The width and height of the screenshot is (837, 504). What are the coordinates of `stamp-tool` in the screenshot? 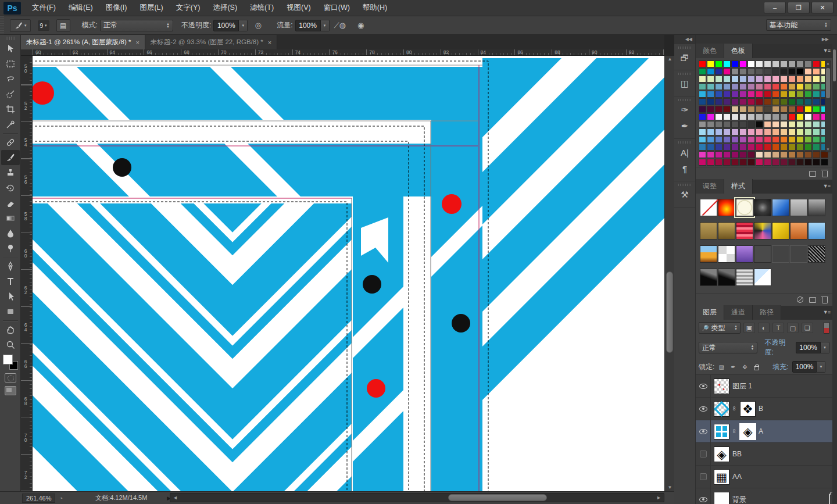 It's located at (10, 173).